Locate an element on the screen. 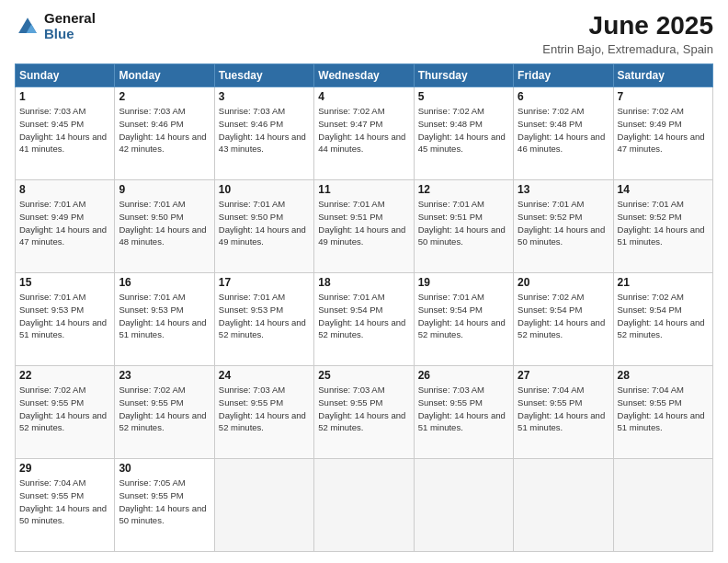 This screenshot has width=728, height=563. calendar-cell: 19Sunrise: 7:01 AMSunset: 9:54 PMDayligh… is located at coordinates (463, 320).